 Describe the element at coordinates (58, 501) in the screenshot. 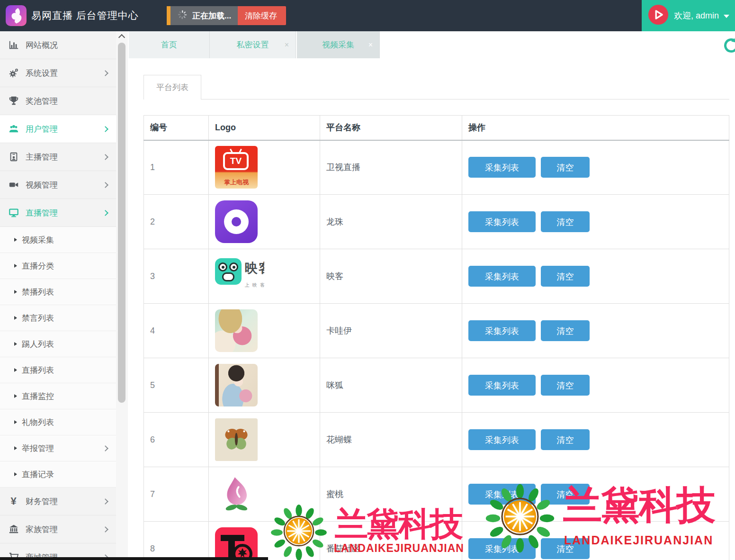

I see `sidebar-item-finance-management: ¥ 财务管理` at that location.